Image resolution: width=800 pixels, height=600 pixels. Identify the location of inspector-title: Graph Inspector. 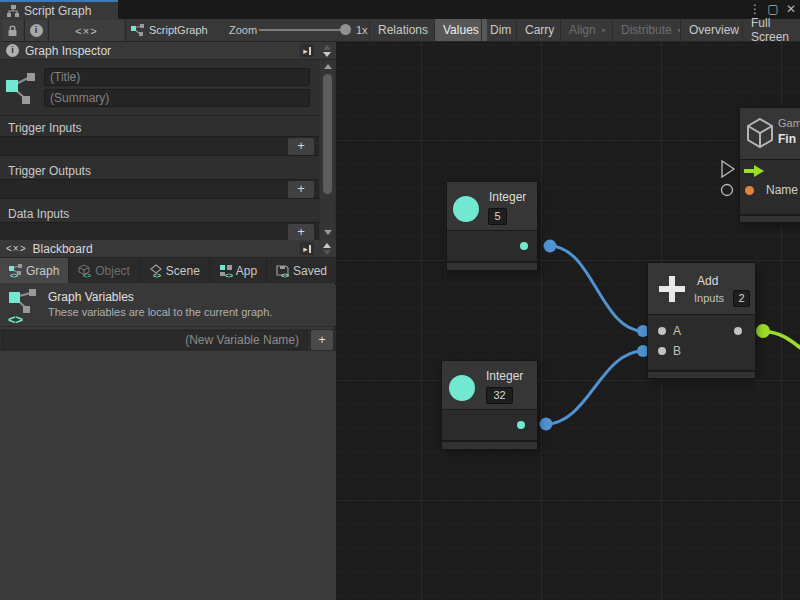
(68, 51).